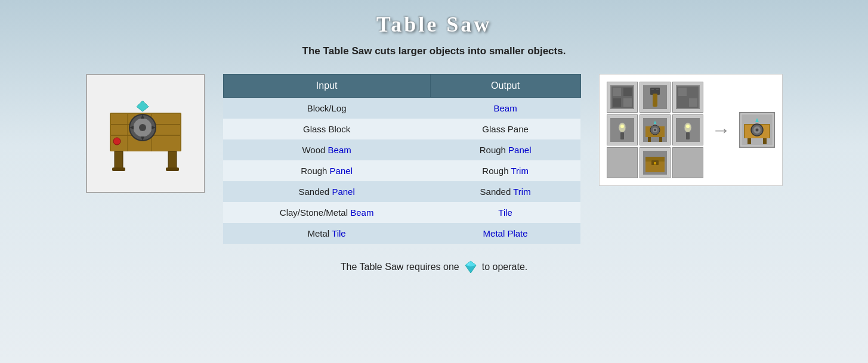 The height and width of the screenshot is (363, 868). What do you see at coordinates (505, 170) in the screenshot?
I see `table-cell-output: Rough Trim` at bounding box center [505, 170].